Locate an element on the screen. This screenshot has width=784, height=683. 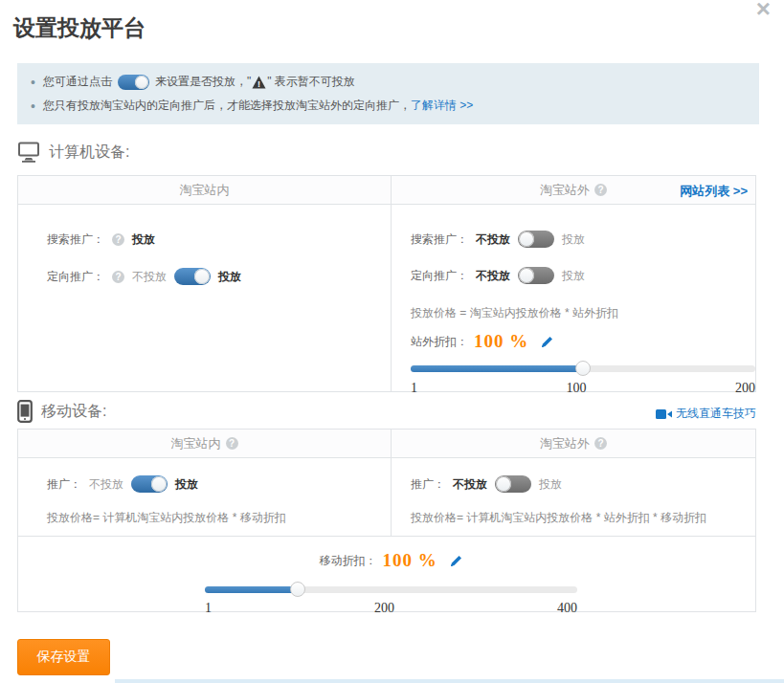
notice-box: • 您可通过点击 来设置是否投放，" ! " 表示暂不可投放 • 您只有投放淘宝… is located at coordinates (389, 94).